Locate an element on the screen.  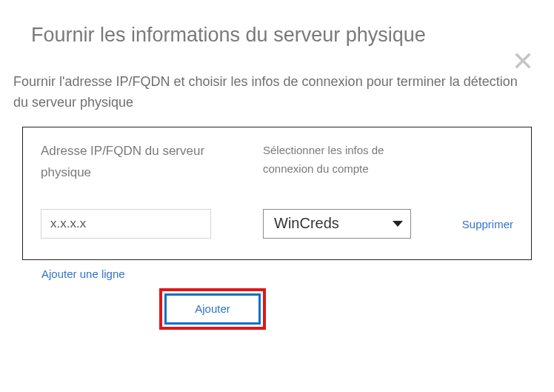
close-icon is located at coordinates (523, 62).